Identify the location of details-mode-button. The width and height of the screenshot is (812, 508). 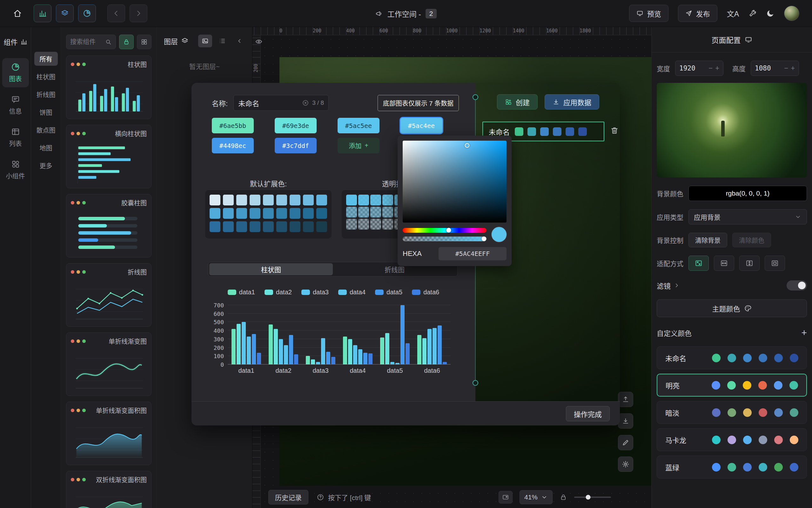
(87, 13).